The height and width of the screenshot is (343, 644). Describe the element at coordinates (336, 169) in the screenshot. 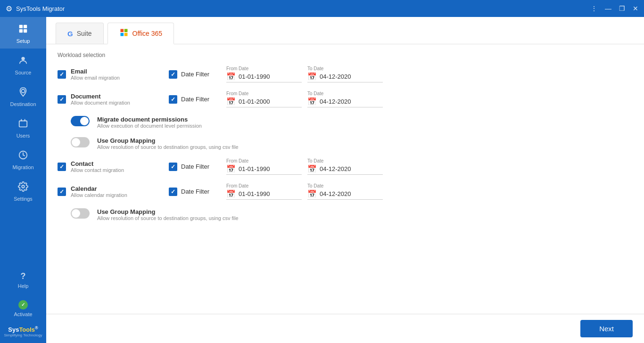

I see `contact-to-value: 04-12-2020` at that location.